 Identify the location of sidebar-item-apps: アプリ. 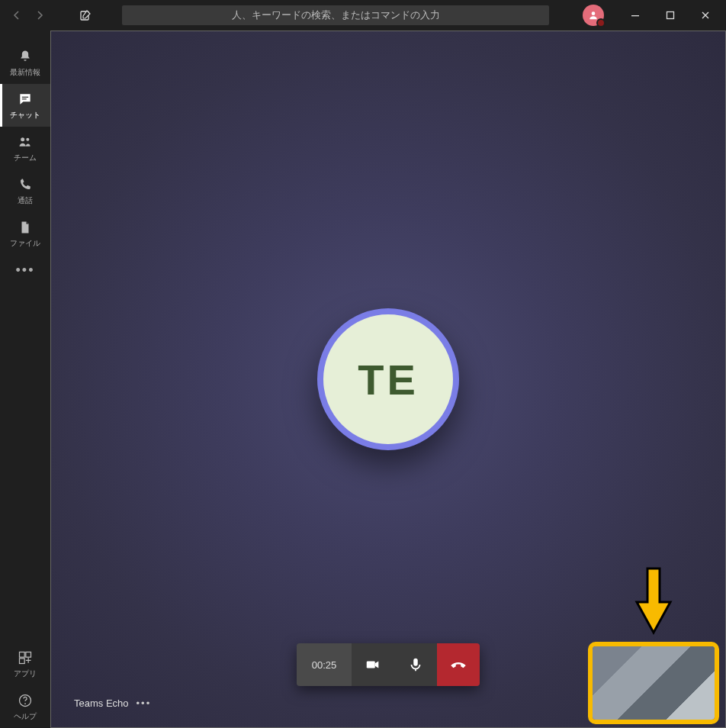
(25, 664).